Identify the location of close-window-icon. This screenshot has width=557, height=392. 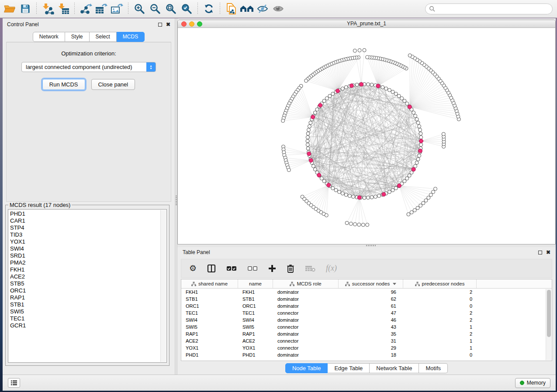
(184, 24).